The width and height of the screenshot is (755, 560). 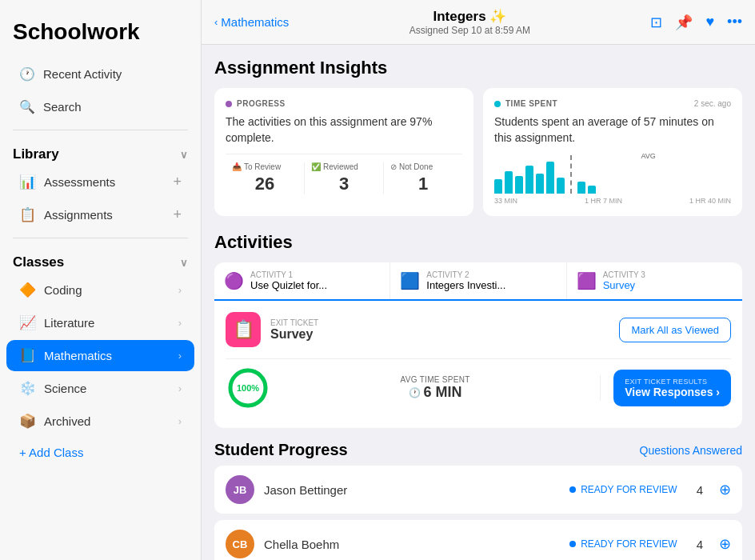 I want to click on reviewed-stat: ✅ Reviewed 3, so click(x=344, y=178).